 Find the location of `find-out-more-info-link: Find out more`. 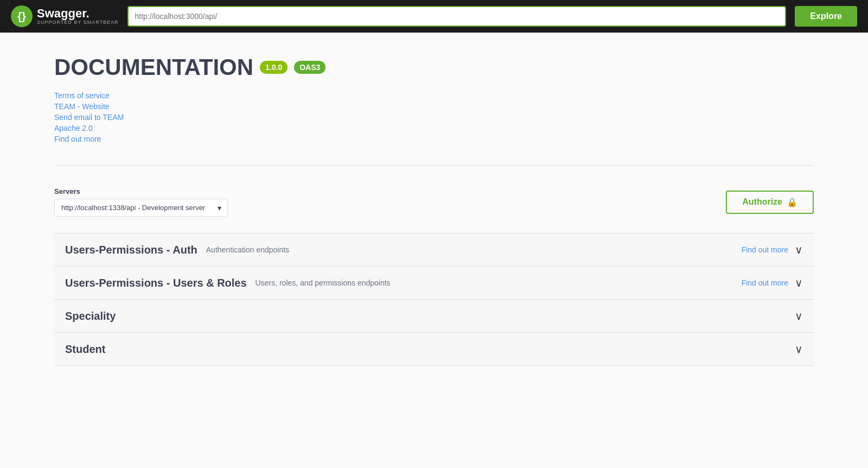

find-out-more-info-link: Find out more is located at coordinates (434, 139).